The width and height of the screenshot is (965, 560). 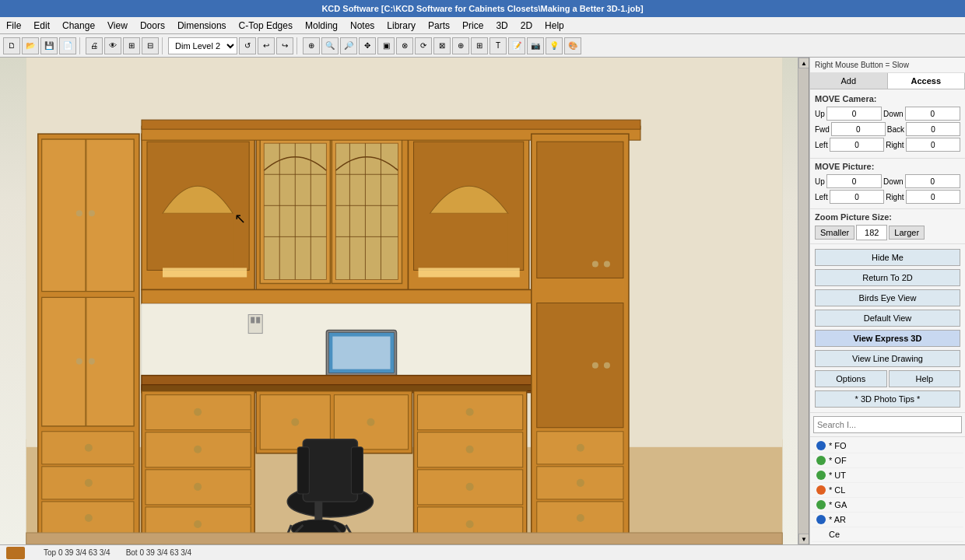 I want to click on zoom-larger-btn: Larger, so click(x=907, y=233).